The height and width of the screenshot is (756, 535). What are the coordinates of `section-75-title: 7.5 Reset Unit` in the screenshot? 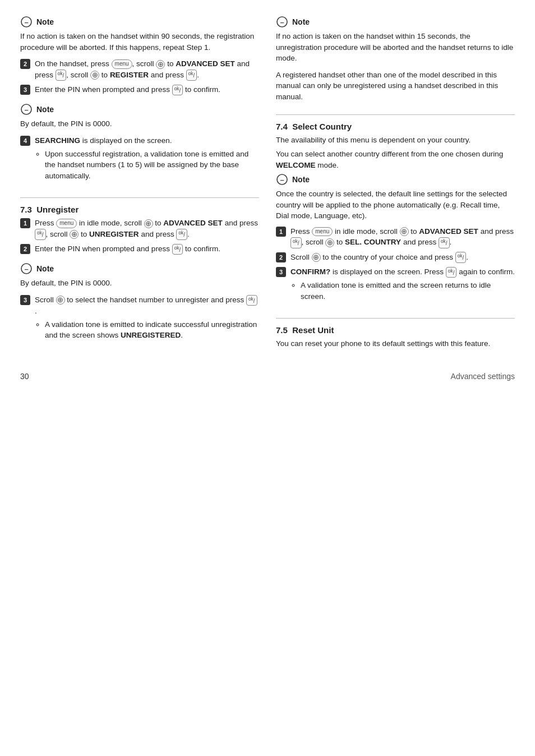 It's located at (395, 330).